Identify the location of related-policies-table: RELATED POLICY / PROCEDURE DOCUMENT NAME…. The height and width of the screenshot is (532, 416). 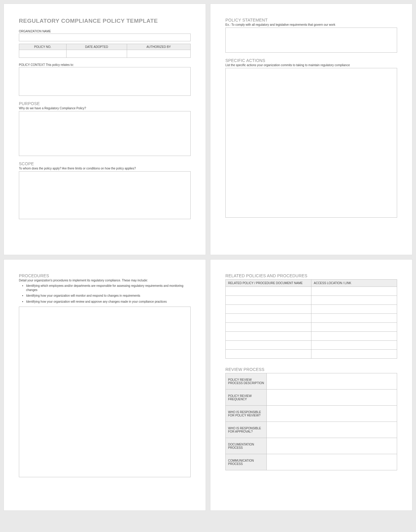
(311, 319).